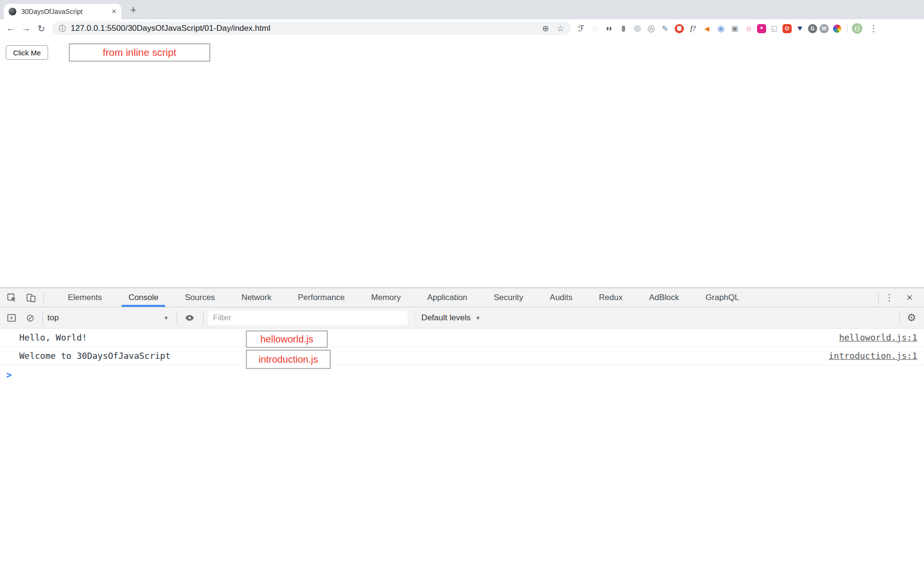 Image resolution: width=924 pixels, height=578 pixels. Describe the element at coordinates (114, 12) in the screenshot. I see `tab-close-icon: ×` at that location.